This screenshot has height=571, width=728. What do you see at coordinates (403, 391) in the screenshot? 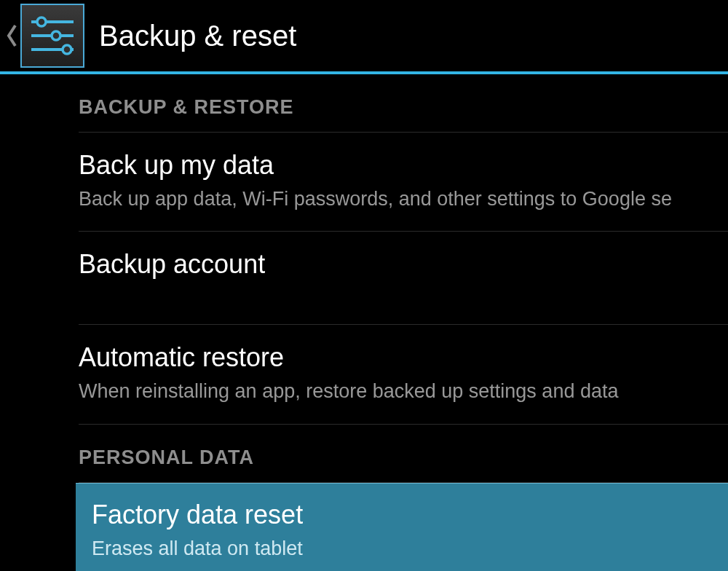
I see `item-subtitle: When reinstalling an app, restore backed…` at bounding box center [403, 391].